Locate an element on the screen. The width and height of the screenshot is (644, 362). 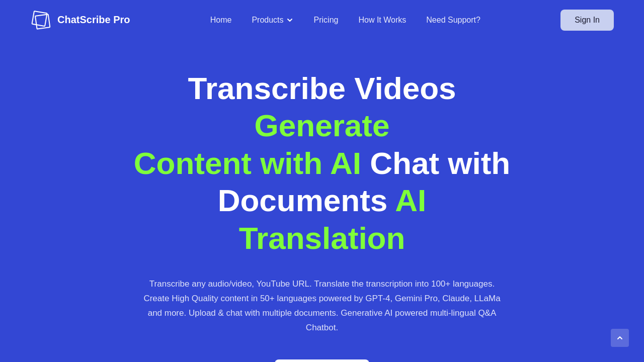
nav-links: Home Products Pricing How It Works Need … is located at coordinates (345, 20).